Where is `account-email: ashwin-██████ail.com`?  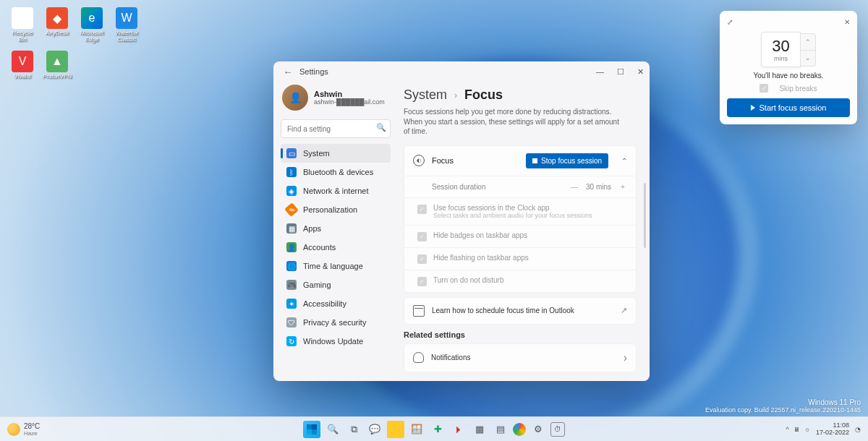
account-email: ashwin-██████ail.com is located at coordinates (349, 102).